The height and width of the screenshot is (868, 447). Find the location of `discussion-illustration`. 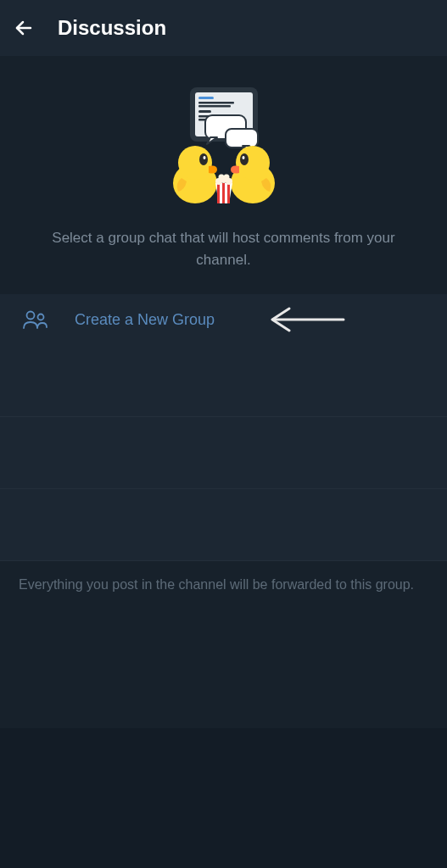

discussion-illustration is located at coordinates (224, 147).